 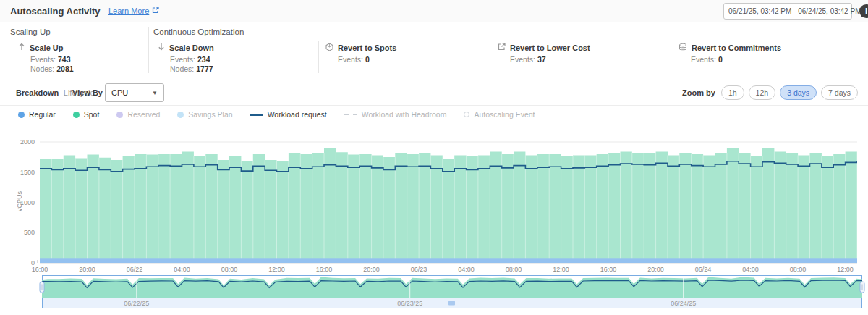 I want to click on date-range-input: 06/21/25, 03:42 PM - 06/24/25, 03:42 PM, so click(x=788, y=12).